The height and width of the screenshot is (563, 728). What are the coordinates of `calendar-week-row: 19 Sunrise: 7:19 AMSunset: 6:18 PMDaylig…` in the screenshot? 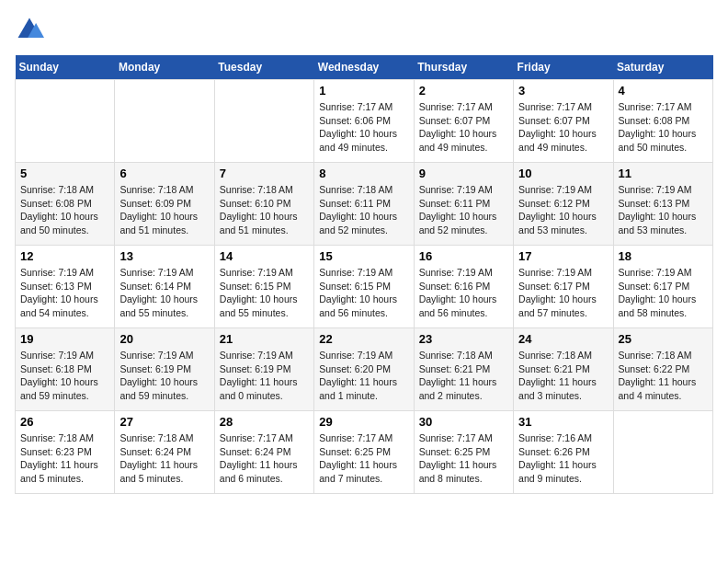 It's located at (364, 370).